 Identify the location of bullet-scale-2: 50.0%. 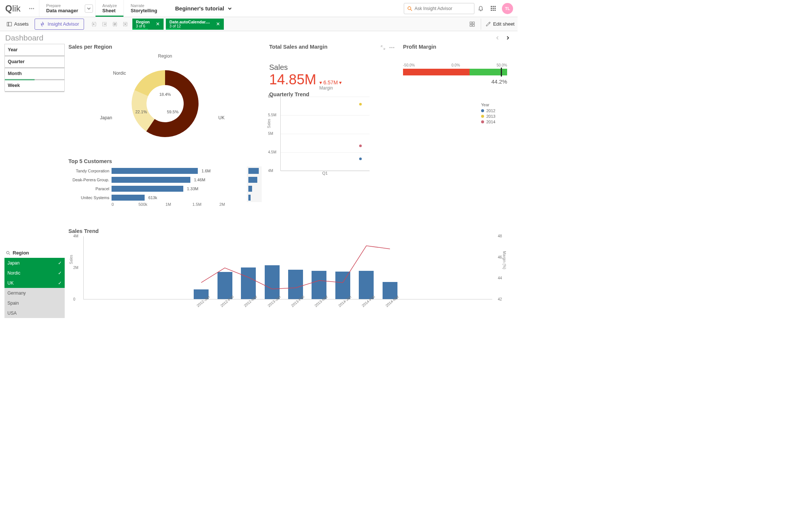
(502, 65).